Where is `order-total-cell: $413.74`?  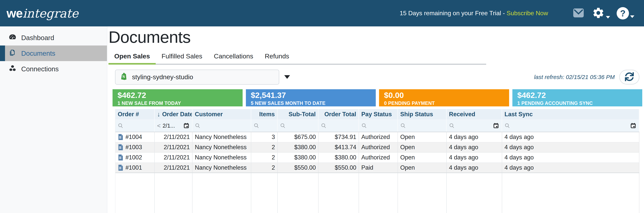
order-total-cell: $413.74 is located at coordinates (339, 148).